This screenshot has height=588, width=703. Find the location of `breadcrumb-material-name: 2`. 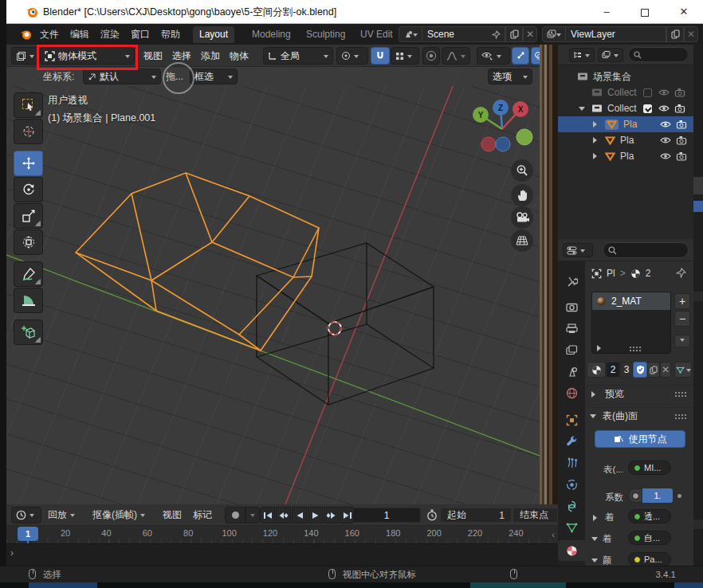

breadcrumb-material-name: 2 is located at coordinates (649, 273).